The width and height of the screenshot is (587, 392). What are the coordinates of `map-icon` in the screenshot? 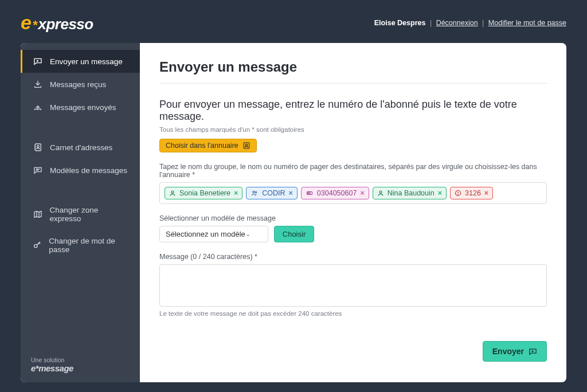 It's located at (38, 214).